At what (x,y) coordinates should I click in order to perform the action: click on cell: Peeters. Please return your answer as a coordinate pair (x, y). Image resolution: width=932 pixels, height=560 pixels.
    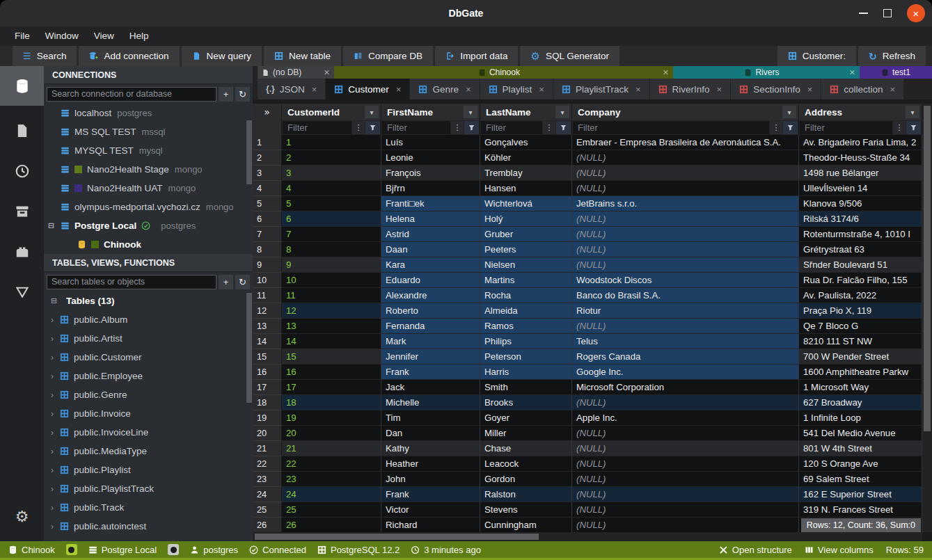
    Looking at the image, I should click on (526, 250).